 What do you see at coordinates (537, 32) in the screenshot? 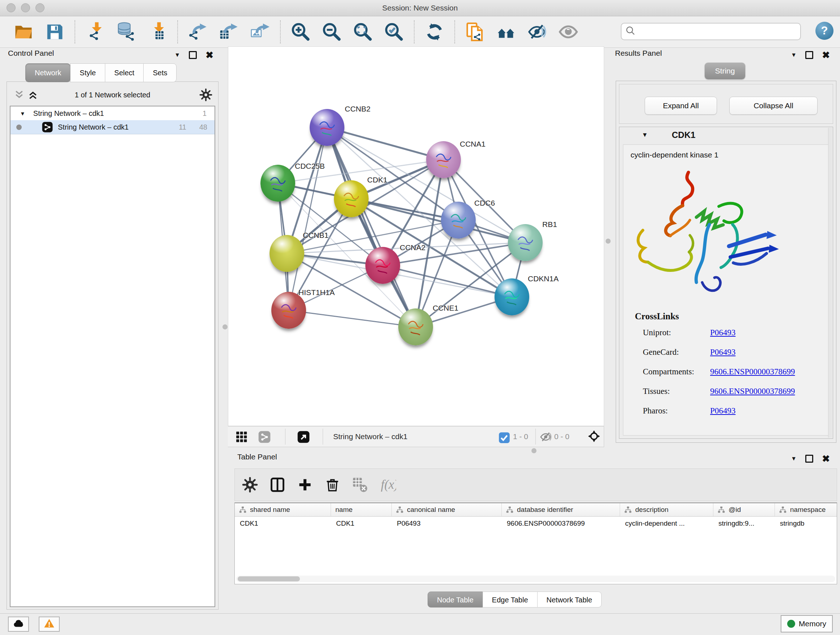
I see `hide-unhide-icon` at bounding box center [537, 32].